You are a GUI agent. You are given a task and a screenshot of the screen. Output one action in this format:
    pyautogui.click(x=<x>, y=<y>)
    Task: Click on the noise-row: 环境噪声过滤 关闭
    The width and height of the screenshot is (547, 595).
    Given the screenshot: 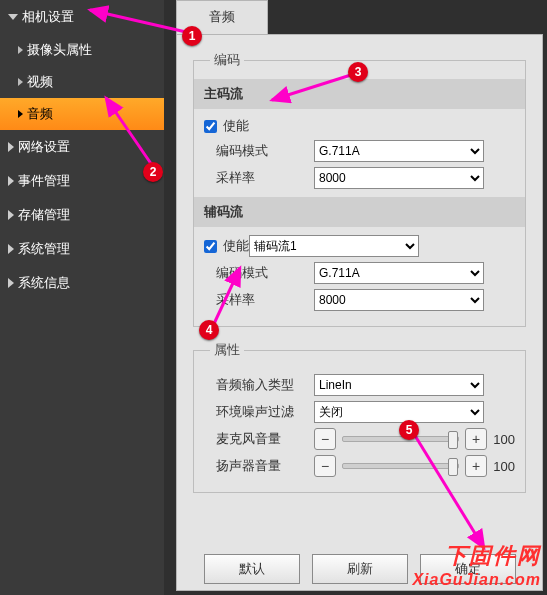 What is the action you would take?
    pyautogui.click(x=360, y=412)
    